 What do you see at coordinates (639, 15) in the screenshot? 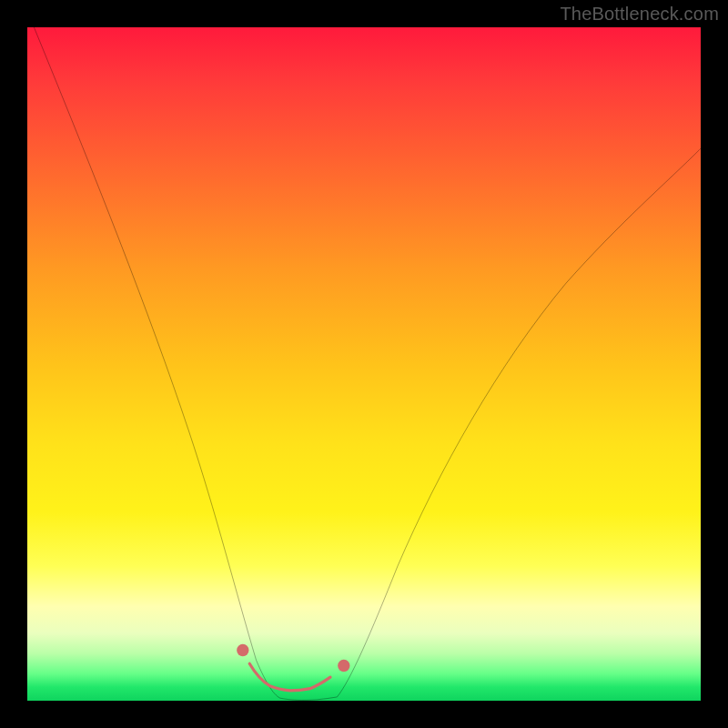
I see `watermark-text: TheBottleneck.com` at bounding box center [639, 15].